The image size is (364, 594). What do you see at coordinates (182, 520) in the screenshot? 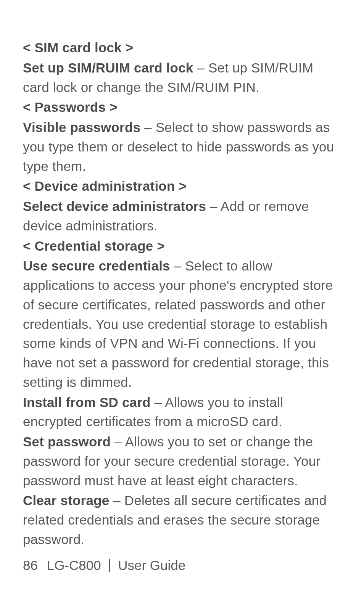
I see `item-clear-storage: Clear storage – Deletes all secure certi…` at bounding box center [182, 520].